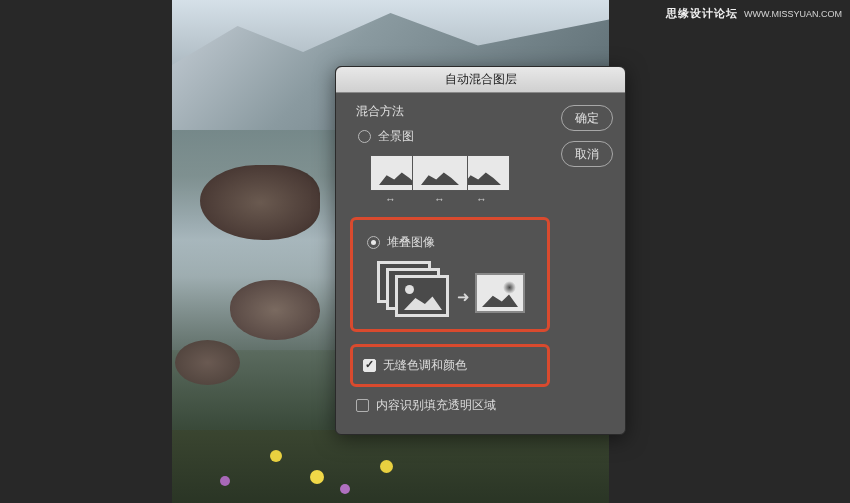 The width and height of the screenshot is (850, 503). Describe the element at coordinates (411, 242) in the screenshot. I see `stack-label: 堆叠图像` at that location.